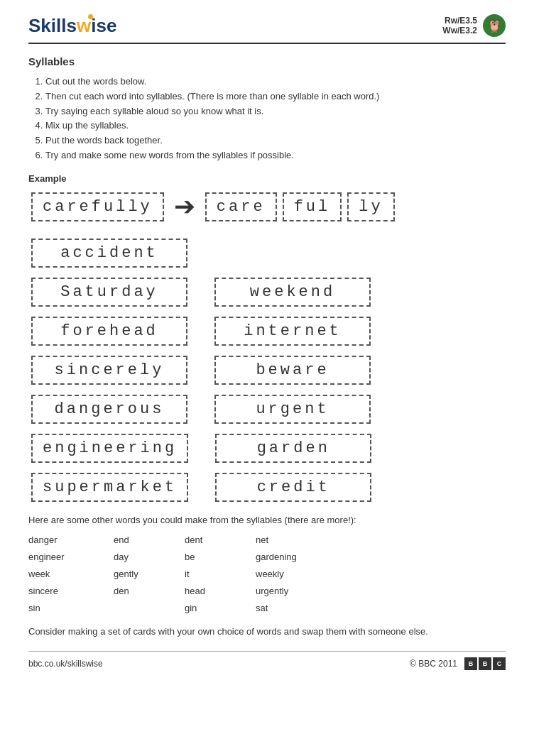 The width and height of the screenshot is (534, 756). What do you see at coordinates (276, 112) in the screenshot?
I see `instruction-3: Try saying each syllable aloud so you kn…` at bounding box center [276, 112].